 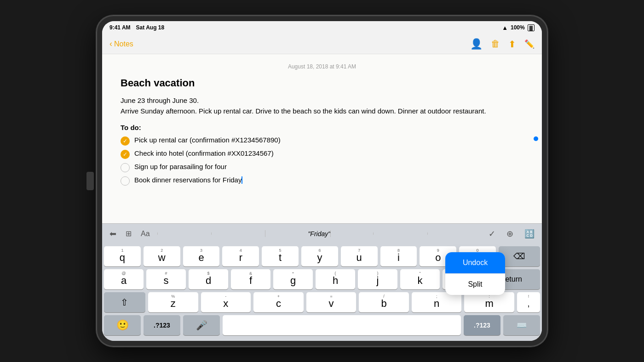 I want to click on split-button: Split, so click(x=475, y=284).